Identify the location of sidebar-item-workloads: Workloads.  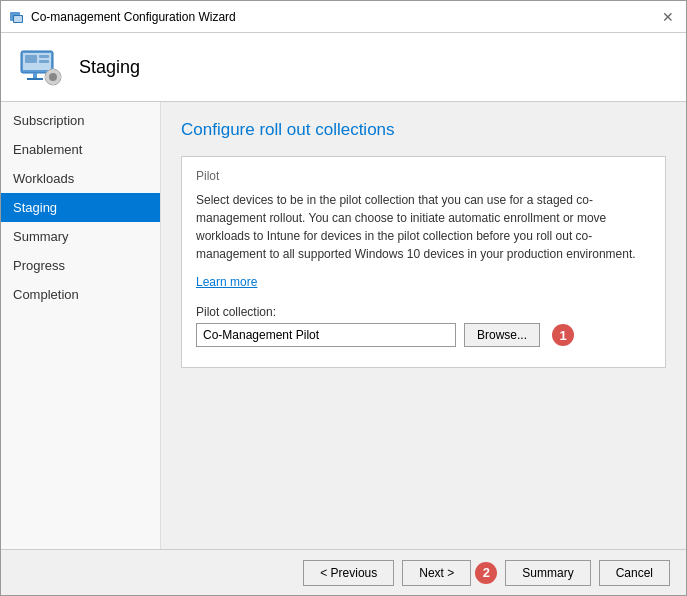
(80, 178).